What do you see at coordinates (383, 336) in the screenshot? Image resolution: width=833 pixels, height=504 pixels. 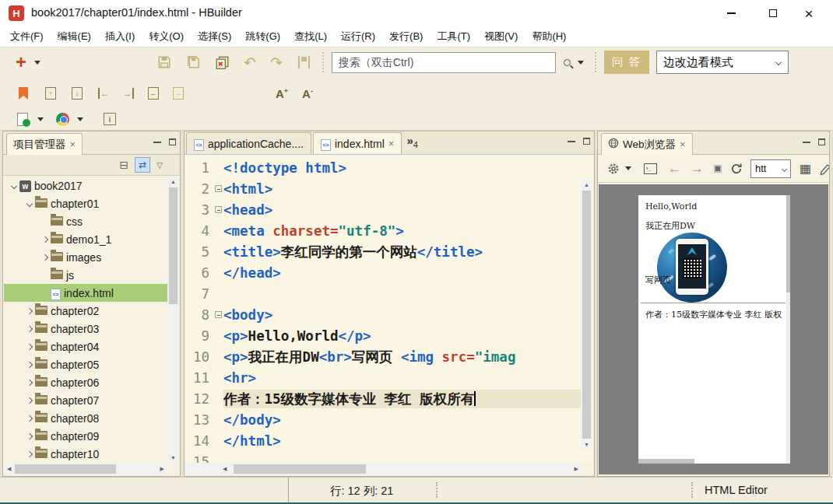 I see `code-line-9: 9<p>Hello,World</p>` at bounding box center [383, 336].